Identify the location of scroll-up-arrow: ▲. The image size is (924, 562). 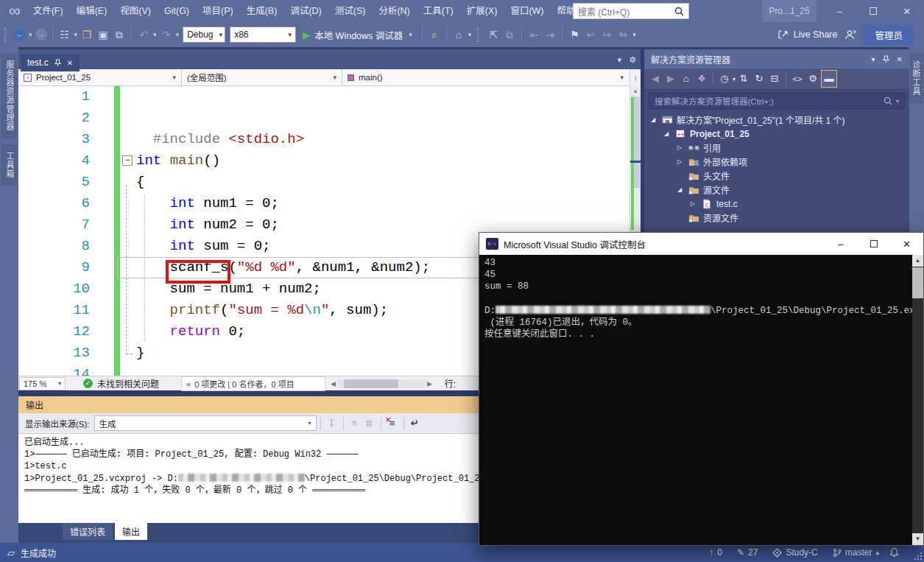
(917, 261).